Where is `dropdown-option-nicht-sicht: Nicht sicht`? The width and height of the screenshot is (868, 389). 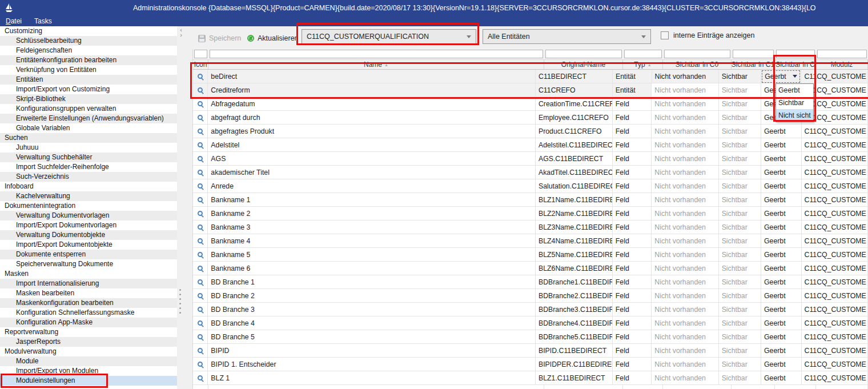 dropdown-option-nicht-sicht: Nicht sicht is located at coordinates (795, 115).